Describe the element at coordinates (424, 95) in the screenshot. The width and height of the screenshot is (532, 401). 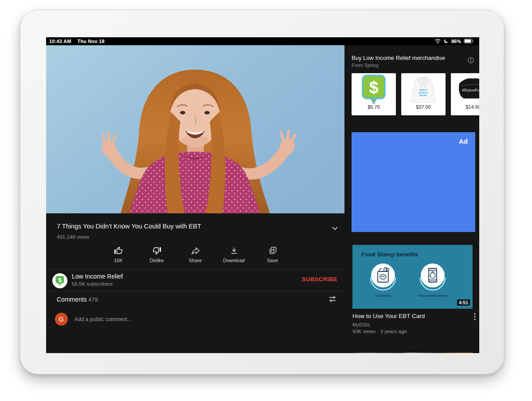
I see `svg-text: BROKE` at that location.